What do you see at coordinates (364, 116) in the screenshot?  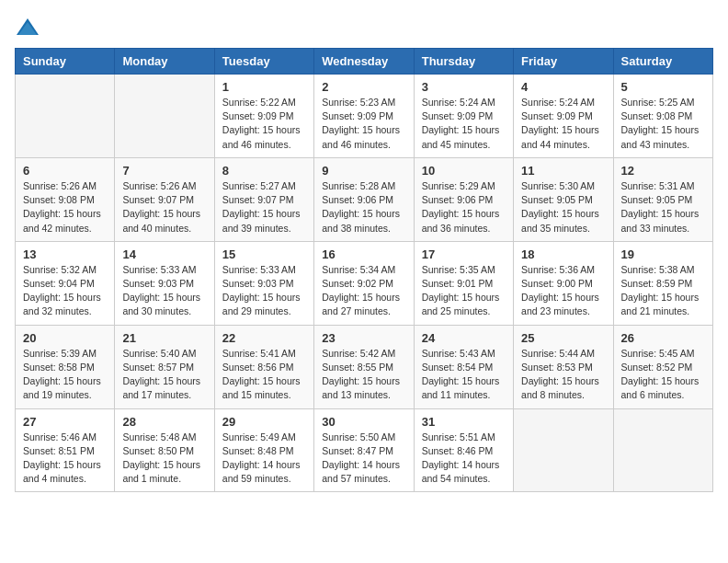 I see `calendar-week-row: 1Sunrise: 5:22 AM Sunset: 9:09 PM Daylig…` at bounding box center [364, 116].